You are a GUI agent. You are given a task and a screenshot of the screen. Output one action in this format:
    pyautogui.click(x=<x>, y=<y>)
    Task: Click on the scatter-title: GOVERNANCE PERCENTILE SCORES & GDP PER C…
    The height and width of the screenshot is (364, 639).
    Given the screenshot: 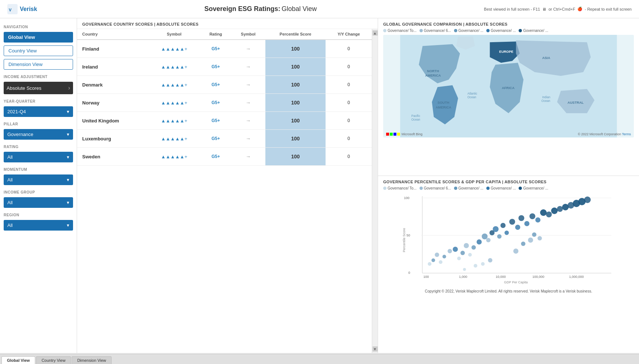 What is the action you would take?
    pyautogui.click(x=509, y=182)
    